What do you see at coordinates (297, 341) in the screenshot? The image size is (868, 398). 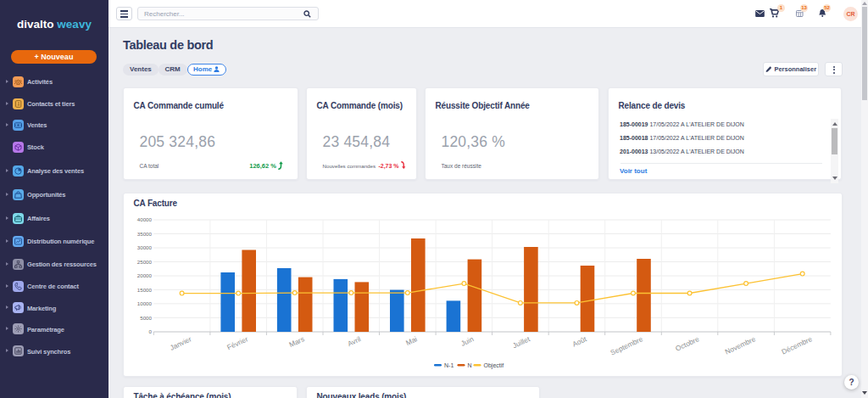 I see `svg-text: Mars` at bounding box center [297, 341].